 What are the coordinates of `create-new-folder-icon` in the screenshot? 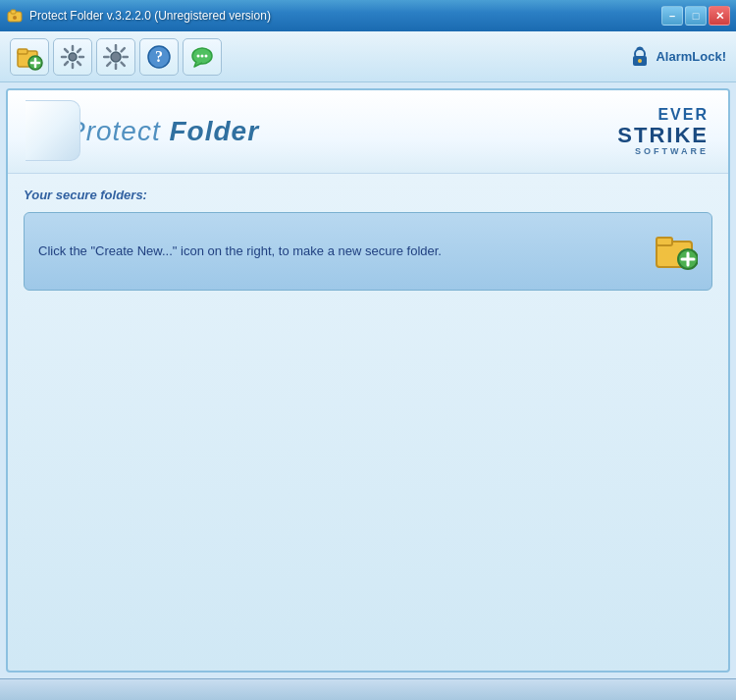 It's located at (676, 251).